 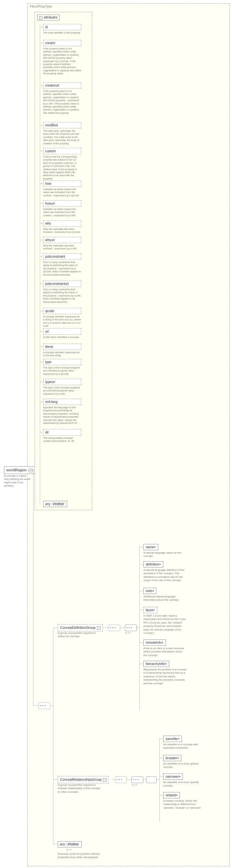 I want to click on attr-creator: creatorIf the property value is not defi…, so click(x=62, y=57).